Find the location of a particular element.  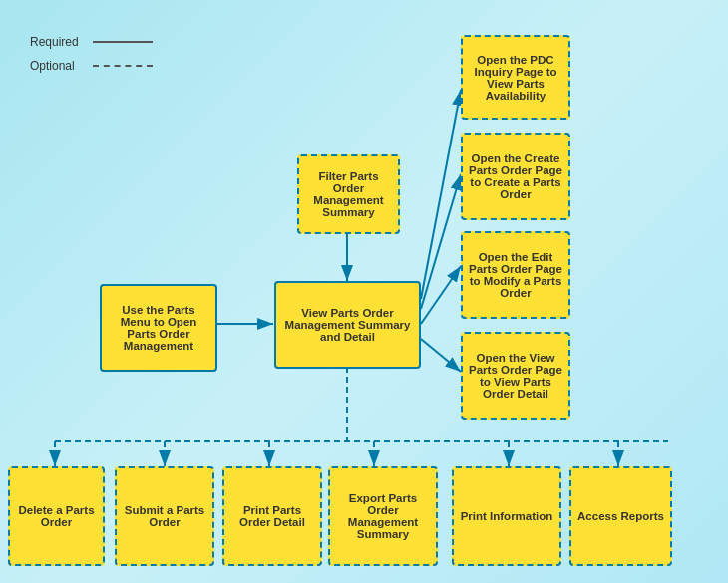

submit-box: Submit a Parts Order is located at coordinates (165, 516).